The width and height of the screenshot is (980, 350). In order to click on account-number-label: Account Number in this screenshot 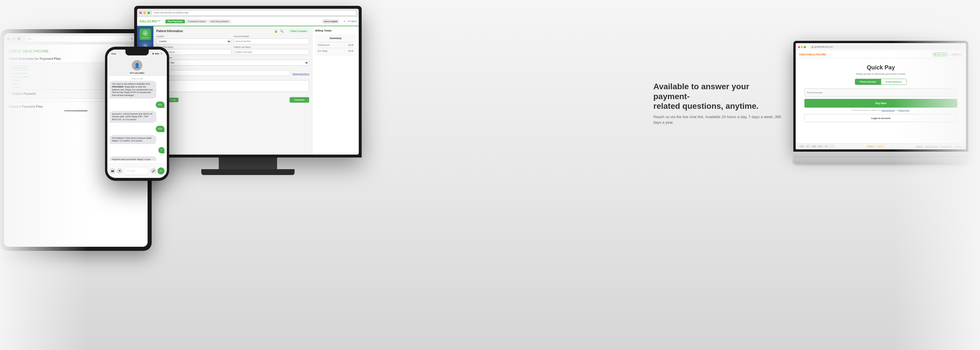, I will do `click(272, 37)`.